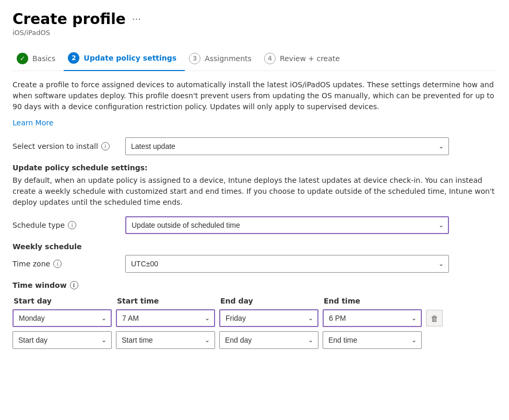 This screenshot has width=509, height=420. What do you see at coordinates (287, 264) in the screenshot?
I see `time-zone-dropdown: UTC±00 UTC-05:00 UTC+01:00` at bounding box center [287, 264].